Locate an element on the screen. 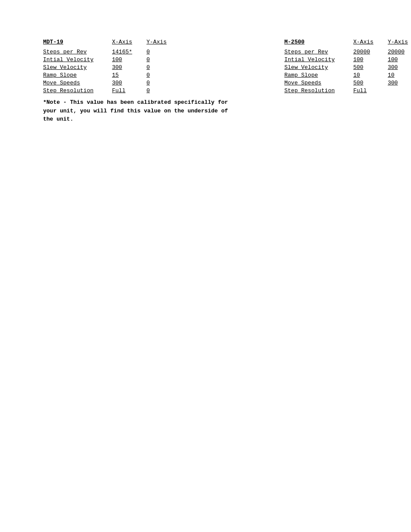 The image size is (411, 532). m2500-section: M-2500 X-Axis Y-Axis Steps per Rev 20000… is located at coordinates (348, 82).